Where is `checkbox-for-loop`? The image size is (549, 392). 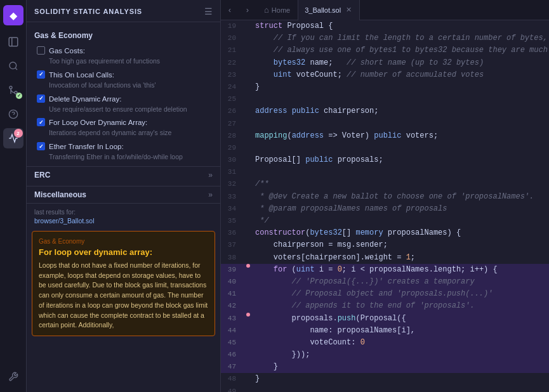
checkbox-for-loop is located at coordinates (41, 122).